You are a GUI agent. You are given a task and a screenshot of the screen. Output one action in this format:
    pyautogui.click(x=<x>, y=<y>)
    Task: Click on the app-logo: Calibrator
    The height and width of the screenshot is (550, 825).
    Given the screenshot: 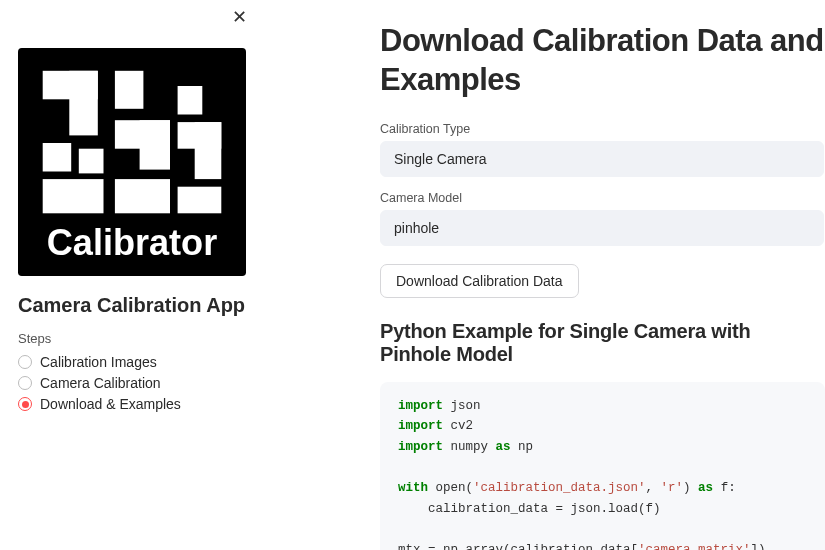 What is the action you would take?
    pyautogui.click(x=132, y=162)
    